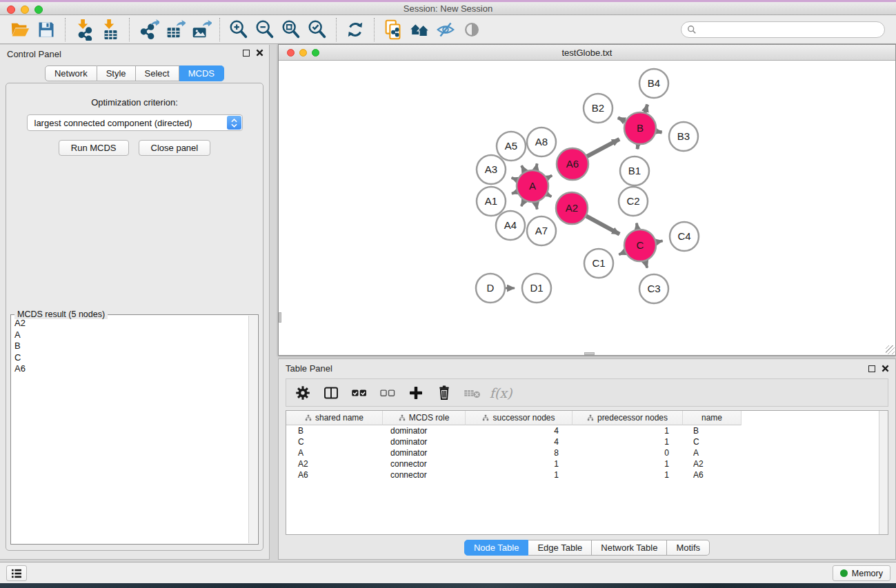 This screenshot has width=896, height=588. I want to click on close-table-panel-icon, so click(886, 368).